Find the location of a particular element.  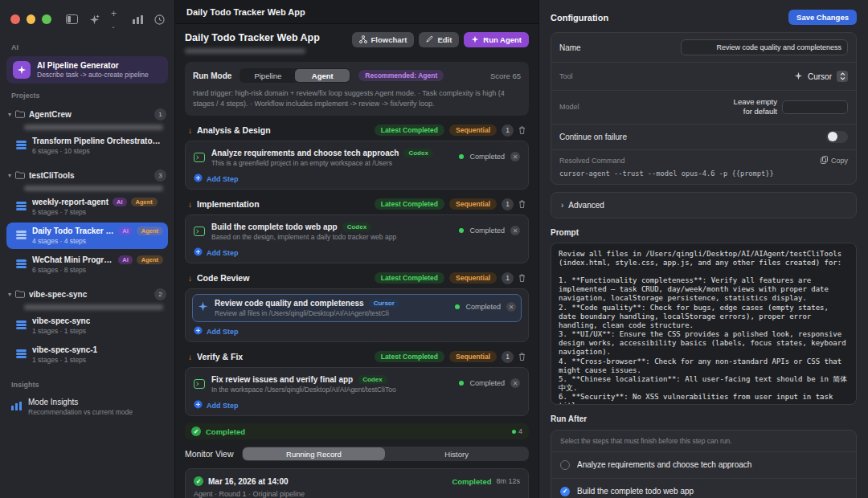

run-mode-segmented-control: Pipeline Agent is located at coordinates (295, 76).